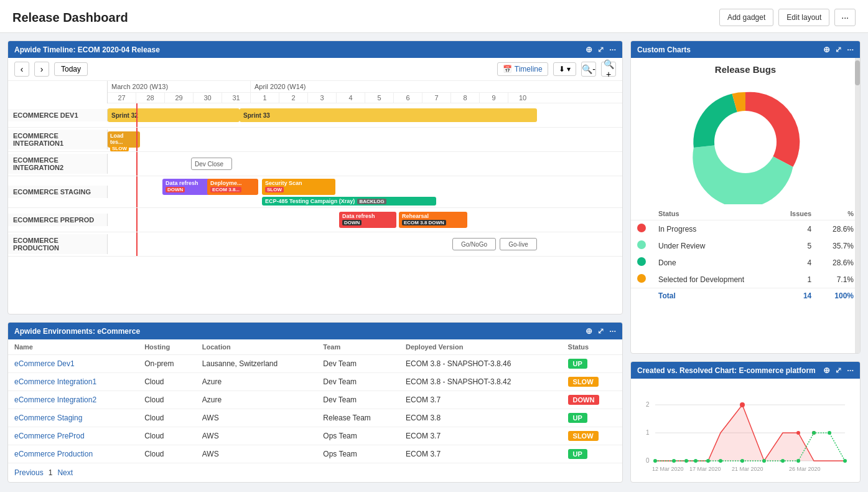 The image size is (868, 492). What do you see at coordinates (745, 280) in the screenshot?
I see `legend-row: Selected for Development 1 7.1%` at bounding box center [745, 280].